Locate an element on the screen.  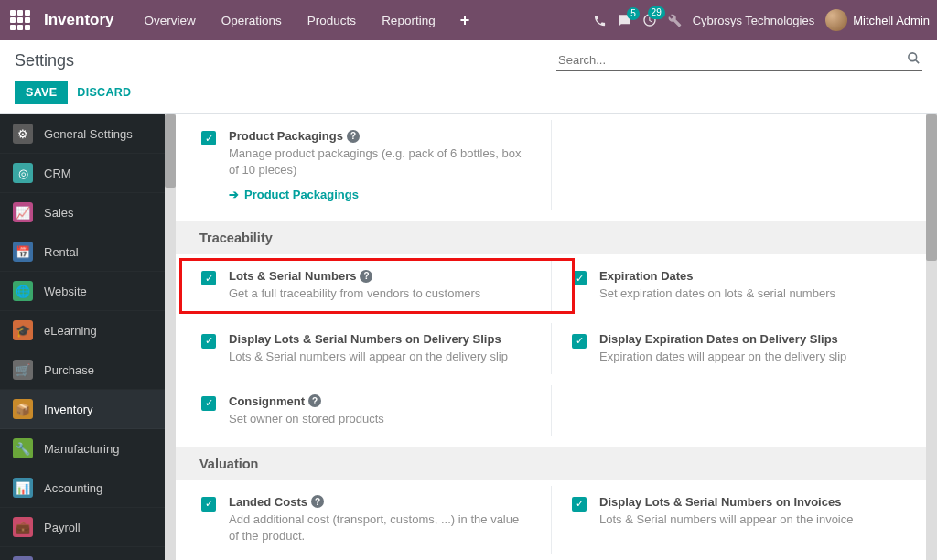
sidebar-item-label: Website is located at coordinates (66, 291).